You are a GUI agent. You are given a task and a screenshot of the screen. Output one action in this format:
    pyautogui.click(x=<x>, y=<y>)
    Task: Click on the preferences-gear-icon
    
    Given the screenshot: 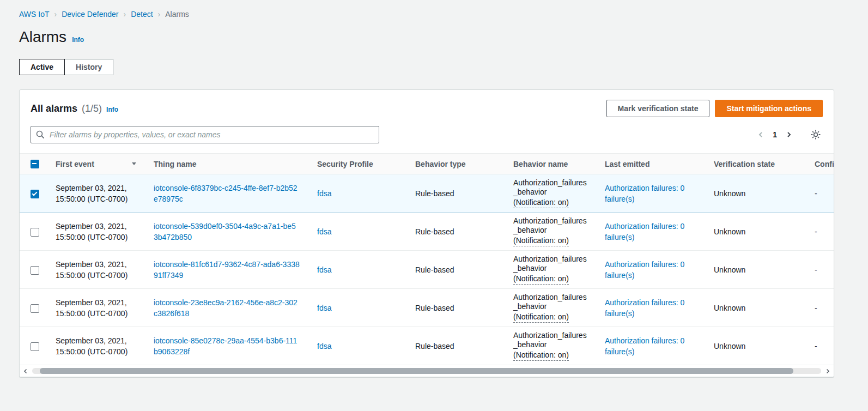 What is the action you would take?
    pyautogui.click(x=816, y=135)
    